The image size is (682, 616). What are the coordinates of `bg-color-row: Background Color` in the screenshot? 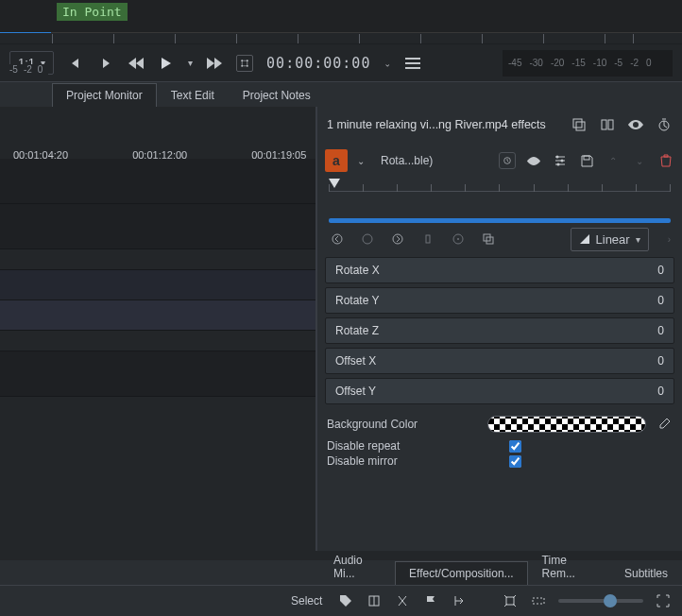 It's located at (500, 422).